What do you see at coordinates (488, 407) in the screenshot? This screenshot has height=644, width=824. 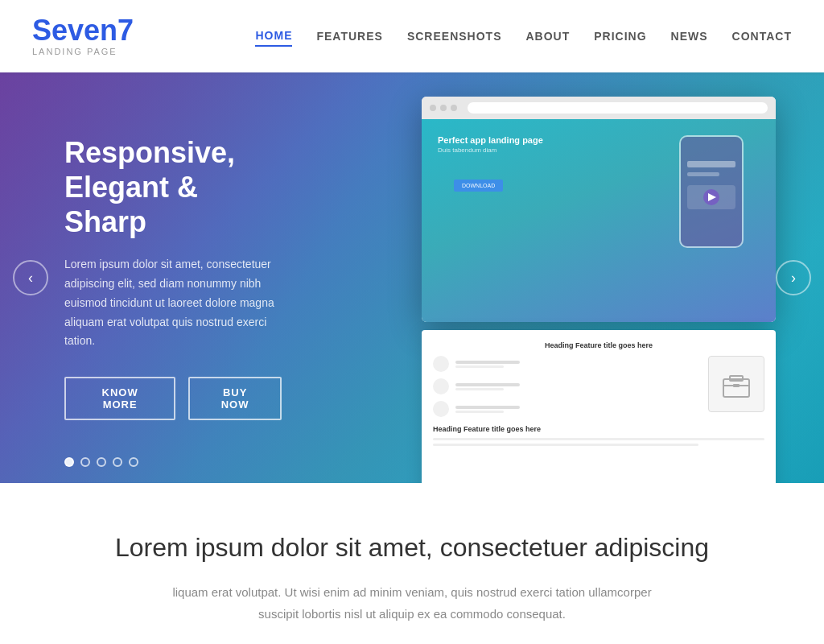 I see `feature-line-3a` at bounding box center [488, 407].